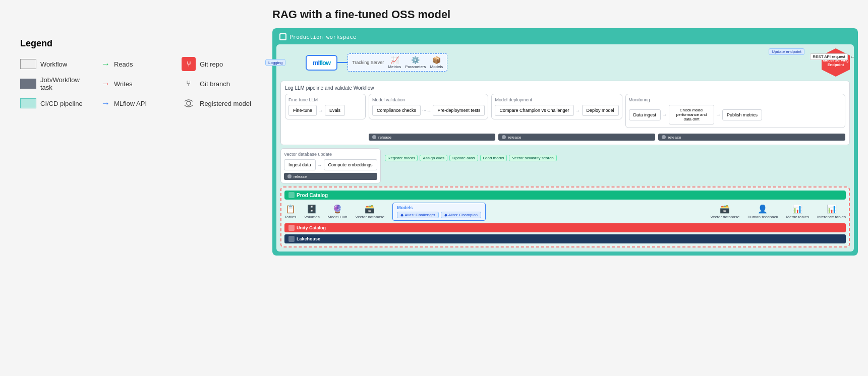 The width and height of the screenshot is (868, 376). What do you see at coordinates (416, 60) in the screenshot?
I see `parameters-icon: ⚙️` at bounding box center [416, 60].